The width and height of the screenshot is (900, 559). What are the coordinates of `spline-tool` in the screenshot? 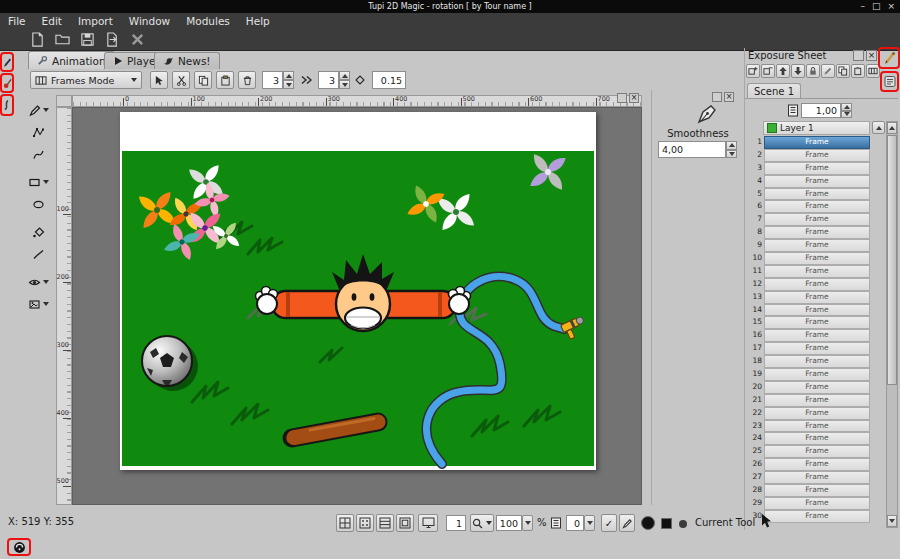 It's located at (38, 154).